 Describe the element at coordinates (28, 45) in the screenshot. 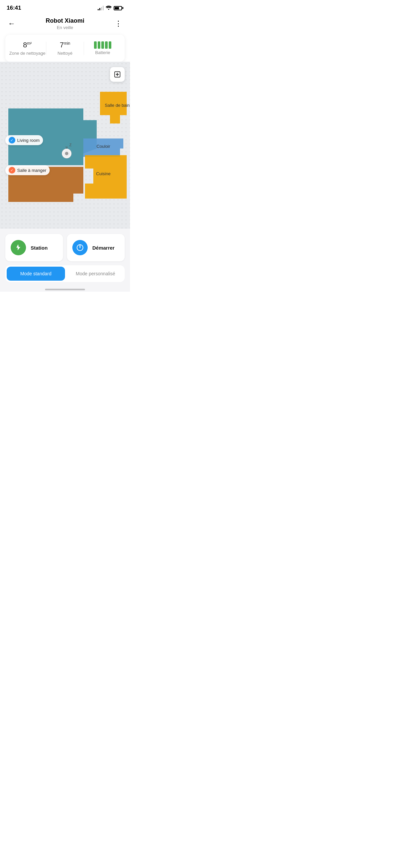

I see `area-value: 8m²` at that location.